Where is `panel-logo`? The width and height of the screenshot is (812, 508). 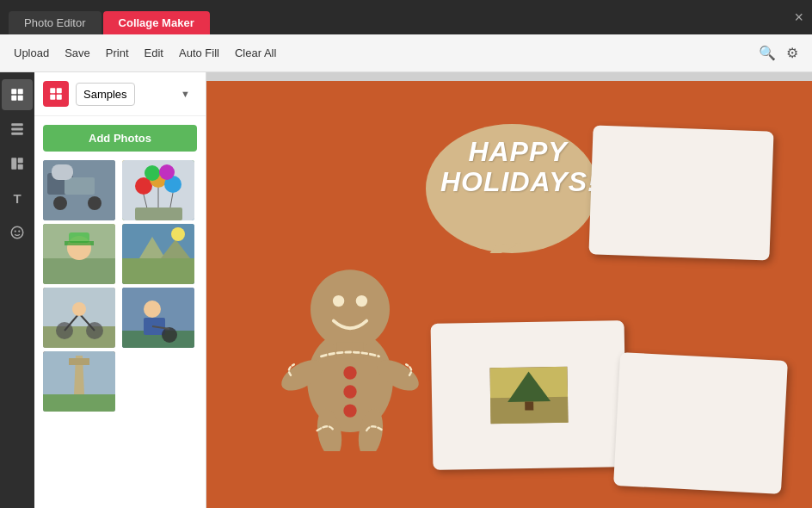
panel-logo is located at coordinates (56, 94).